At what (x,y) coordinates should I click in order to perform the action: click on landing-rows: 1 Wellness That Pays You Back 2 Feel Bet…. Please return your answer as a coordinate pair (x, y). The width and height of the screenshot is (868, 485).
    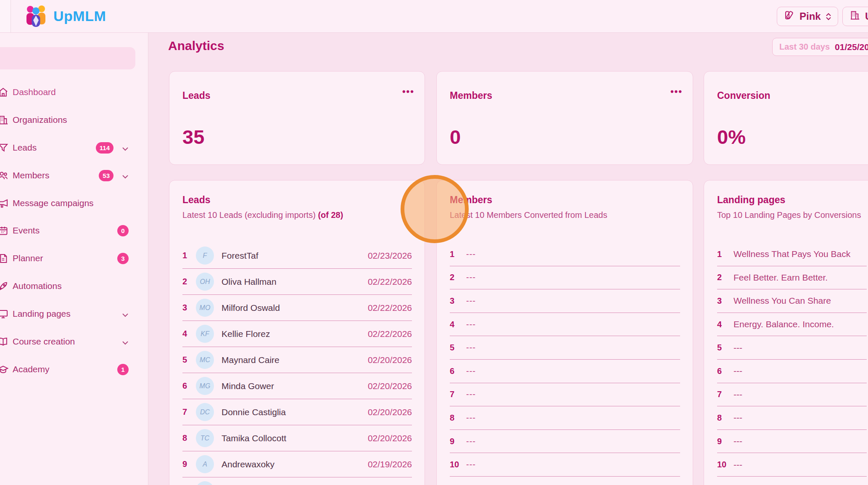
    Looking at the image, I should click on (792, 360).